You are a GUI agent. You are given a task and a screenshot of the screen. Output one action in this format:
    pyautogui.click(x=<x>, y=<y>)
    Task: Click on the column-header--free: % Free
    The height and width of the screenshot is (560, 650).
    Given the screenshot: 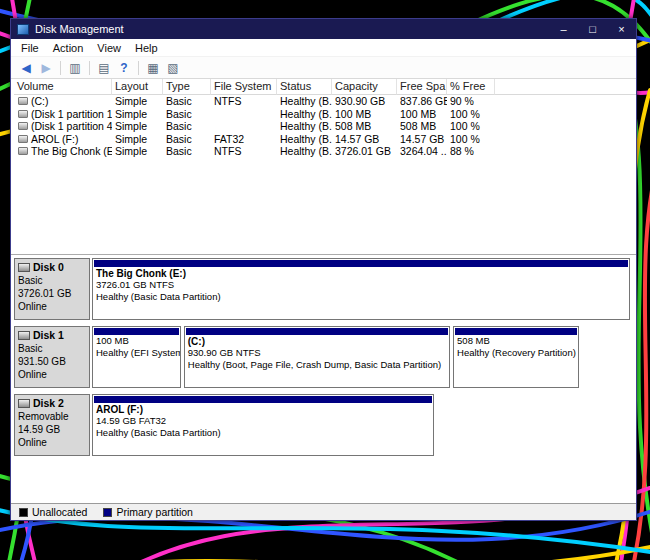 What is the action you would take?
    pyautogui.click(x=471, y=87)
    